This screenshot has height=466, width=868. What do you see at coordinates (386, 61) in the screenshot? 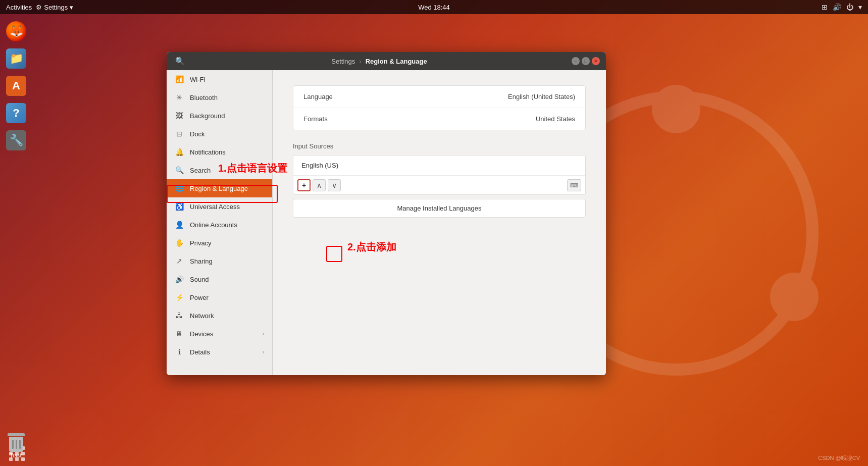
I see `window-titlebar: 🔍 Settings › Region & Language − □ ✕` at bounding box center [386, 61].